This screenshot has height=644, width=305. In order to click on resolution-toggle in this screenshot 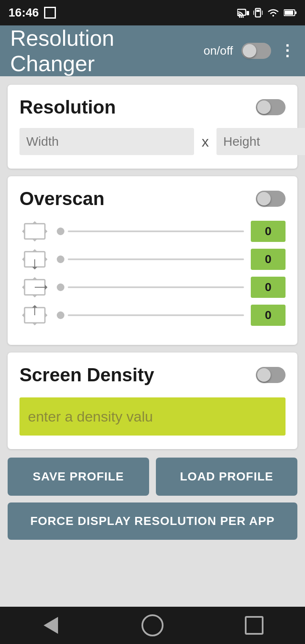, I will do `click(271, 107)`.